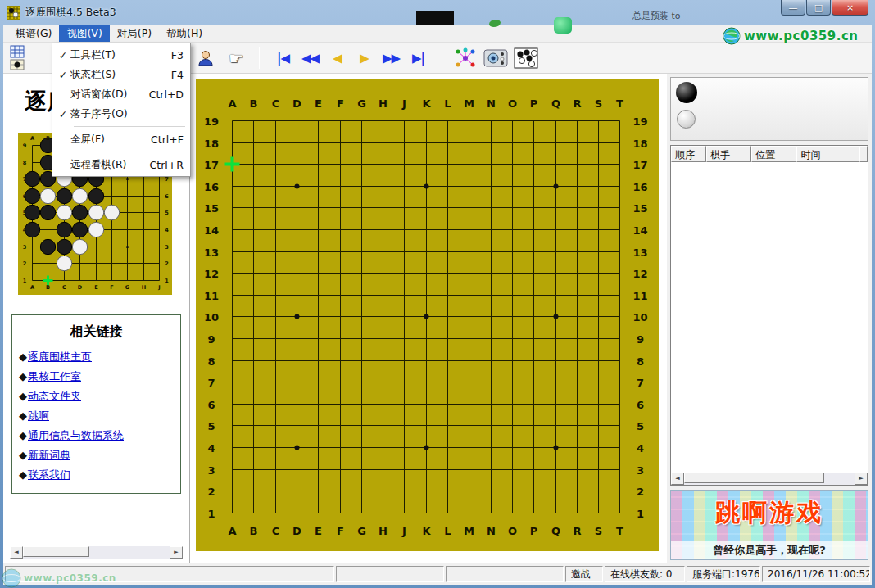 This screenshot has width=875, height=588. What do you see at coordinates (769, 478) in the screenshot?
I see `move-list-horizontal-scrollbar: ◄ ►` at bounding box center [769, 478].